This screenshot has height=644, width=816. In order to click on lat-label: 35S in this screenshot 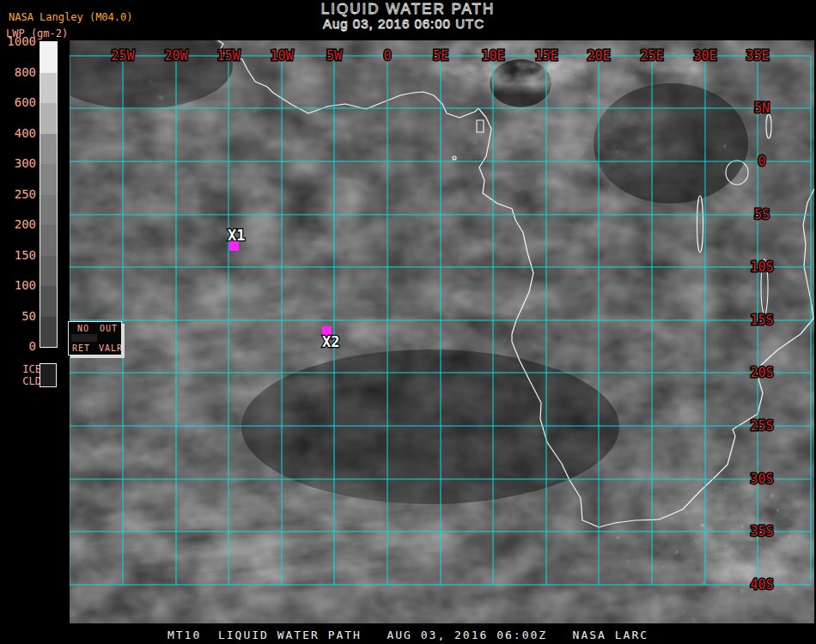, I will do `click(761, 532)`.